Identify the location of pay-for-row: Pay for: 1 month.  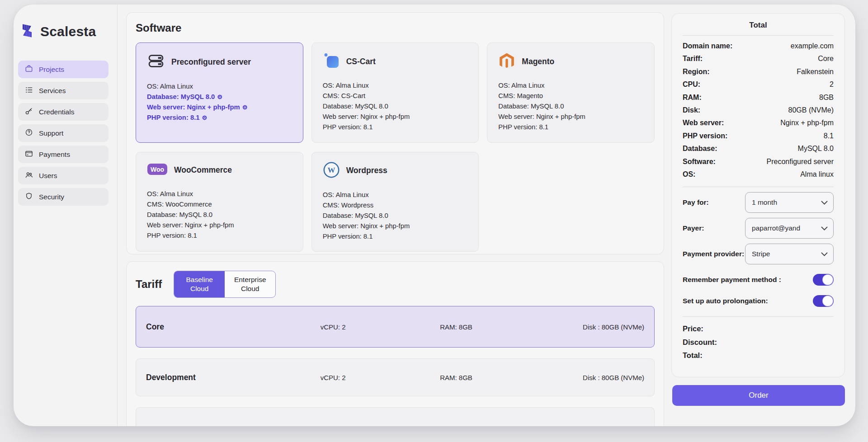
(758, 202).